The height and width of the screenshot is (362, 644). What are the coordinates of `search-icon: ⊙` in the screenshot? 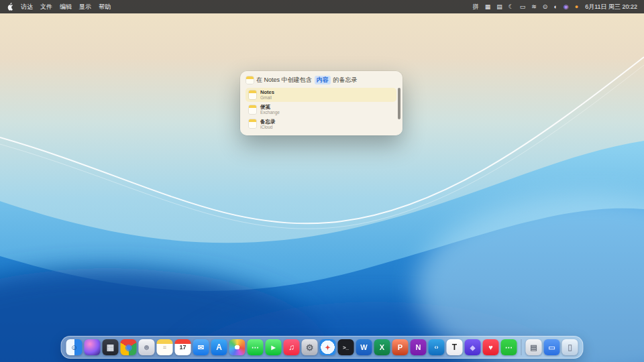 It's located at (545, 7).